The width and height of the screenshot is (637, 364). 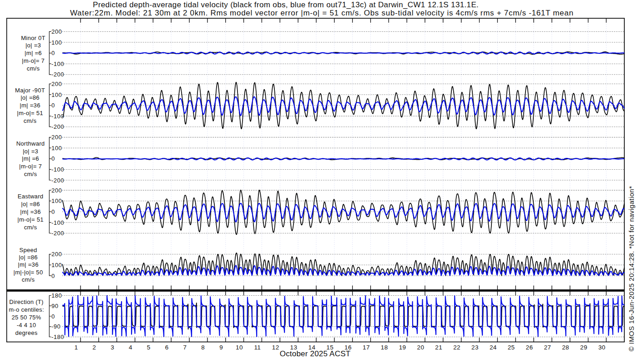 I want to click on svg-text: 6, so click(x=167, y=348).